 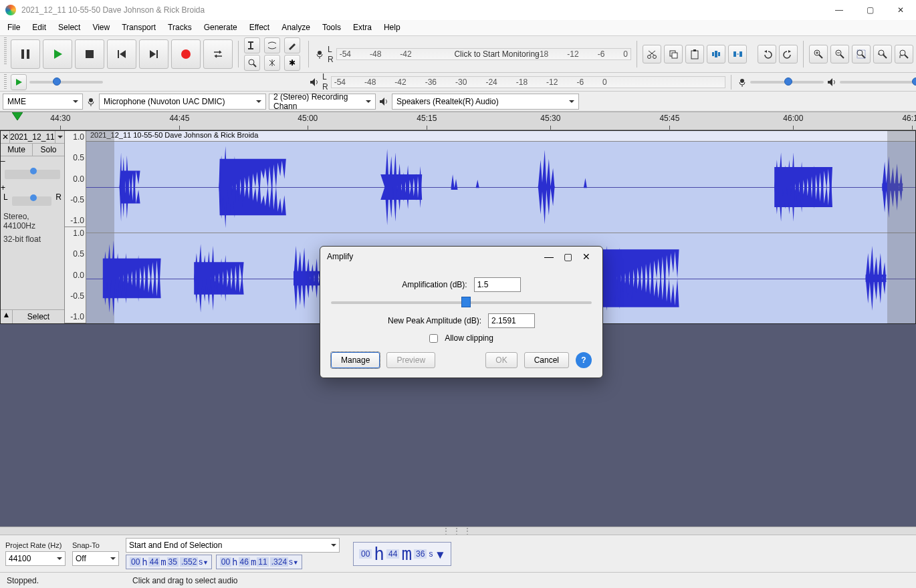 What do you see at coordinates (183, 102) in the screenshot?
I see `recording-device-select: Microphone (Nuvoton UAC DMIC)` at bounding box center [183, 102].